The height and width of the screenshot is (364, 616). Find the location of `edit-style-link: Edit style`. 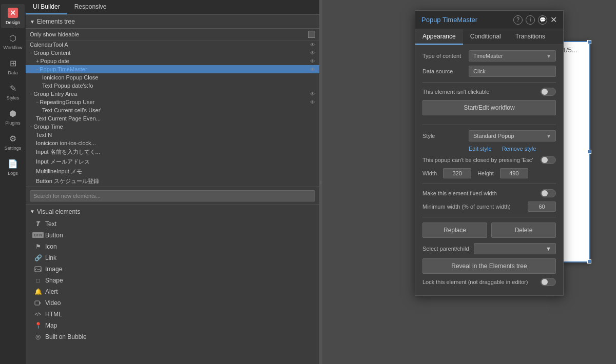

edit-style-link: Edit style is located at coordinates (480, 149).